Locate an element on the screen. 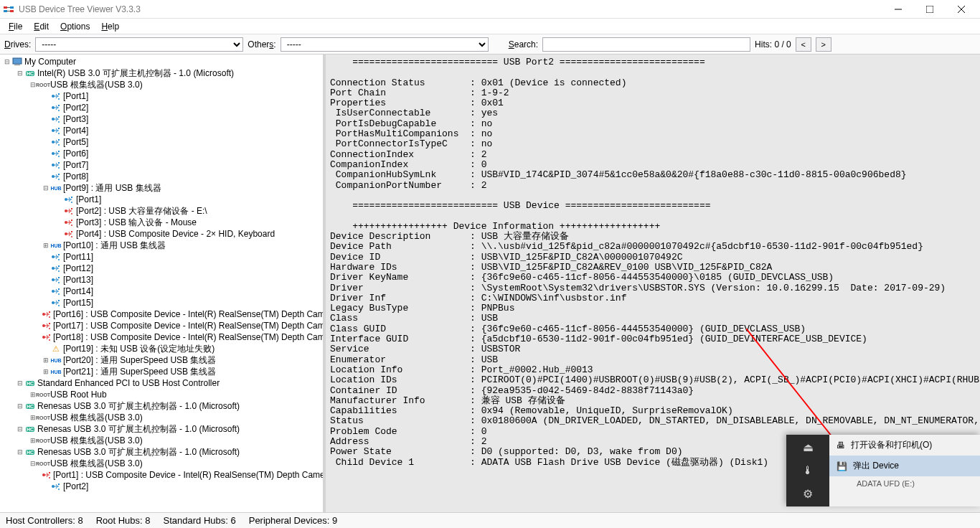  close-button is located at coordinates (961, 9).